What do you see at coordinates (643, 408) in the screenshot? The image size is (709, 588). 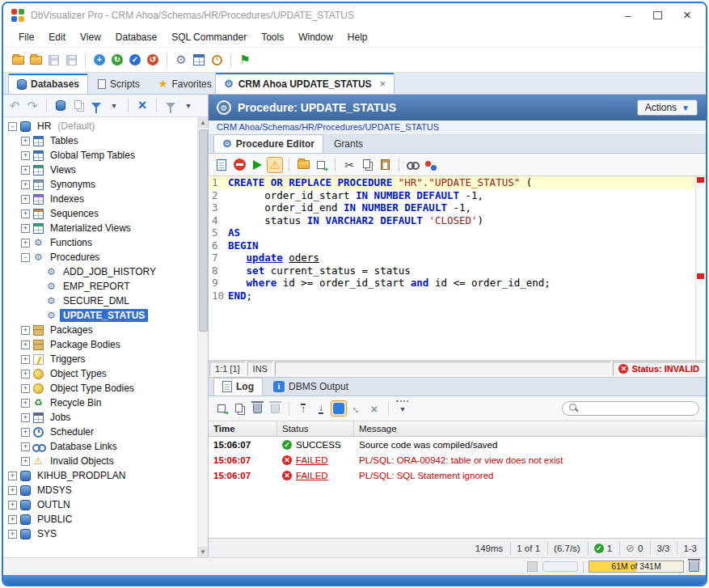 I see `log-search-input` at bounding box center [643, 408].